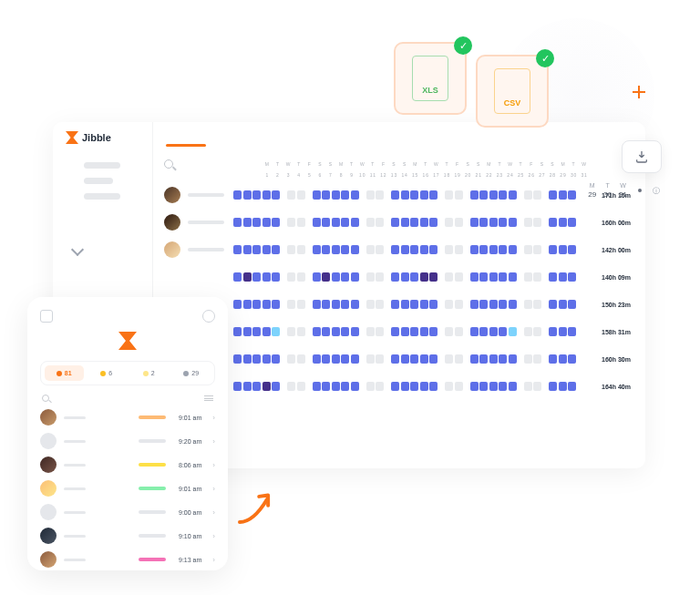 The width and height of the screenshot is (700, 595). I want to click on chevron-down-icon, so click(77, 250).